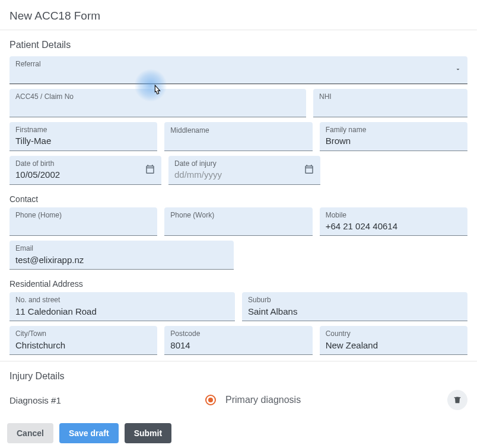  What do you see at coordinates (238, 75) in the screenshot?
I see `referral-value` at bounding box center [238, 75].